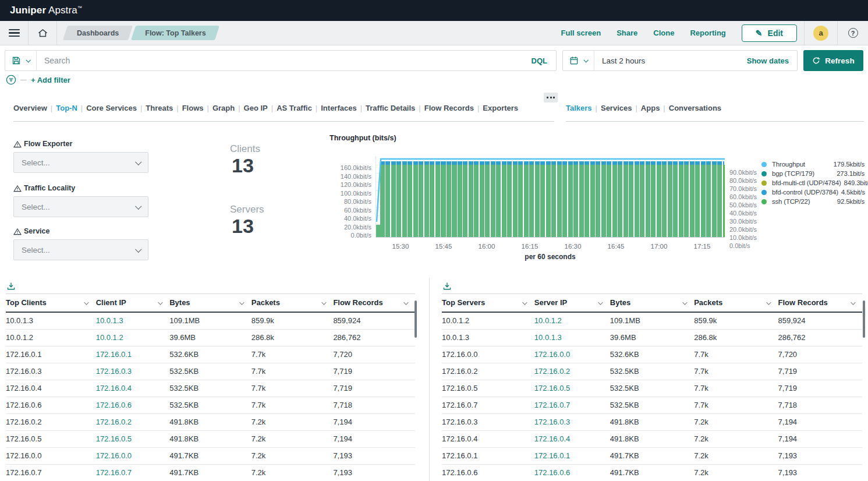 Image resolution: width=868 pixels, height=481 pixels. Describe the element at coordinates (652, 473) in the screenshot. I see `table-row: 172.16.0.6172.16.0.6491.7KB7.2k7,193` at that location.